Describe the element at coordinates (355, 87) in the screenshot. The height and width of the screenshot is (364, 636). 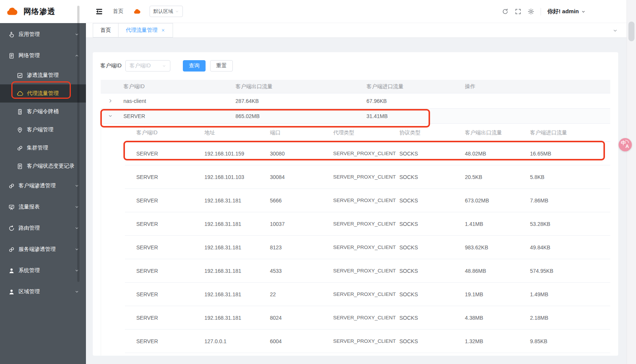
I see `table-header-row: 客户端ID 客户端出口流量 客户端进口流量 操作` at that location.